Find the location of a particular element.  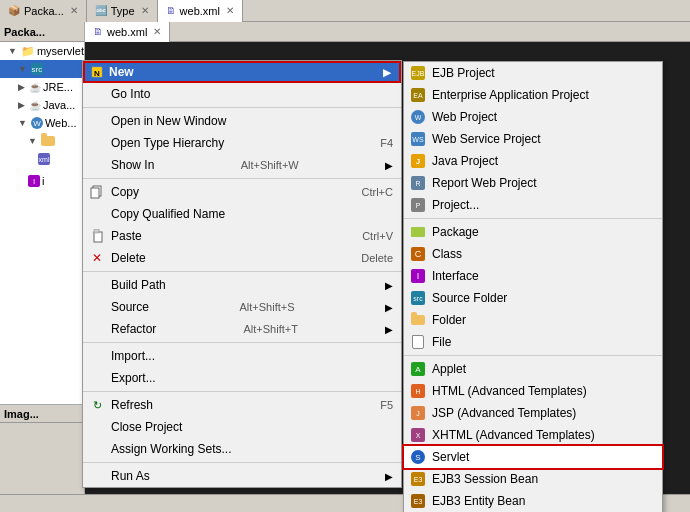

source-folder-icon: src is located at coordinates (418, 298).